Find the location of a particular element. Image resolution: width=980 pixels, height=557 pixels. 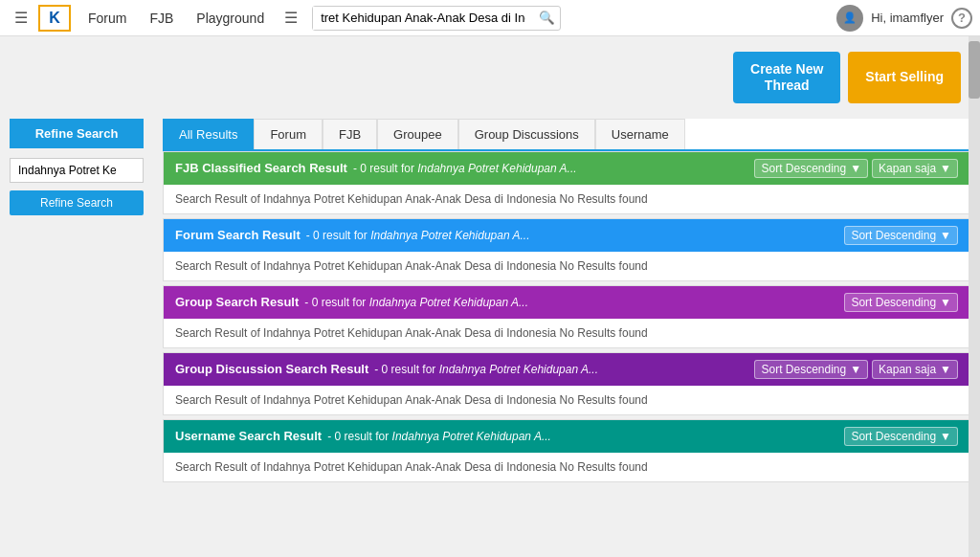

result-title-username: Username Search Result is located at coordinates (249, 436).